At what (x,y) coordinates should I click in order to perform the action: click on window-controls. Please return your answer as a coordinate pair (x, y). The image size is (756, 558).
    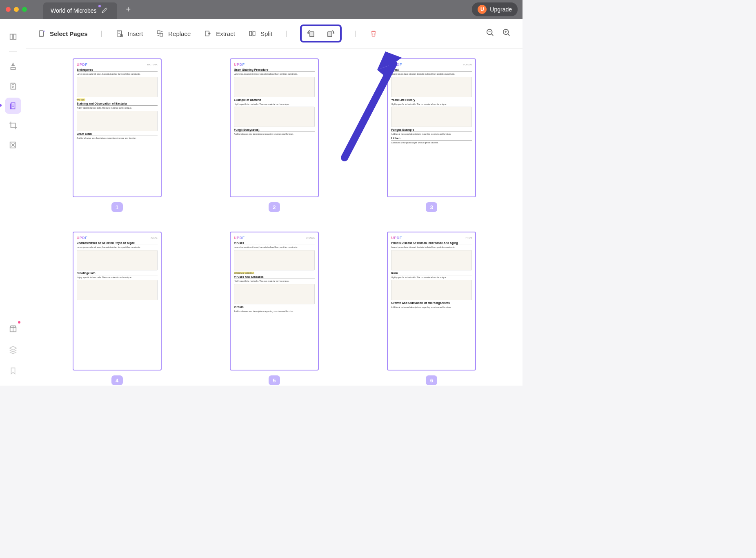
    Looking at the image, I should click on (16, 9).